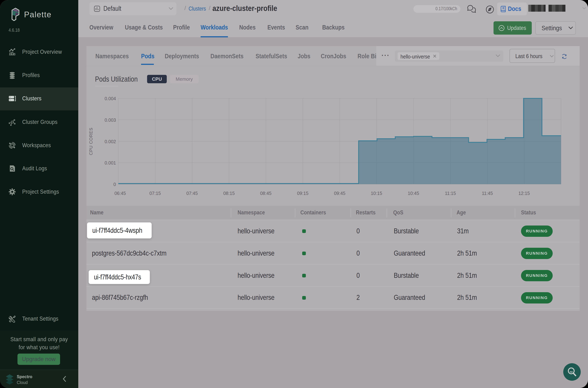  Describe the element at coordinates (192, 193) in the screenshot. I see `svg-text: 07:45` at that location.